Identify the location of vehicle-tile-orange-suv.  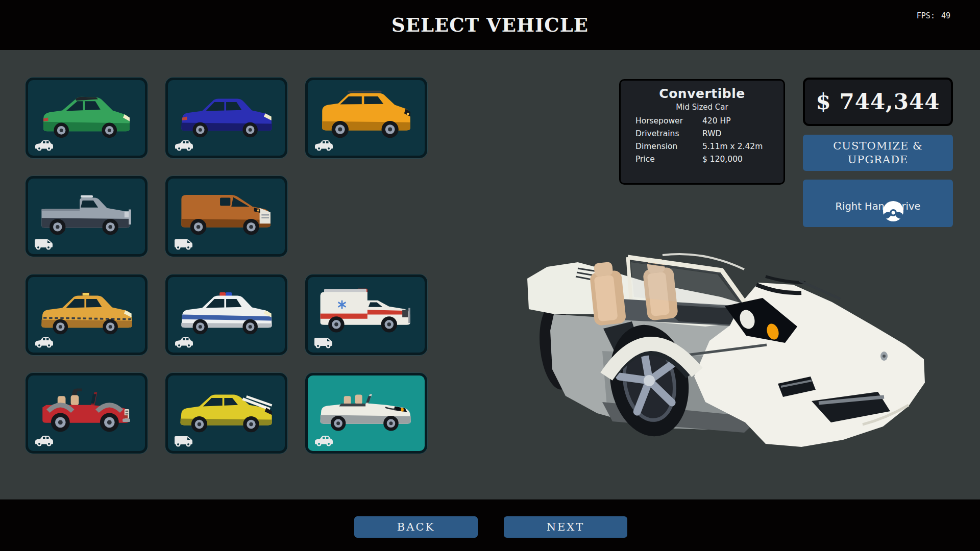
(366, 118).